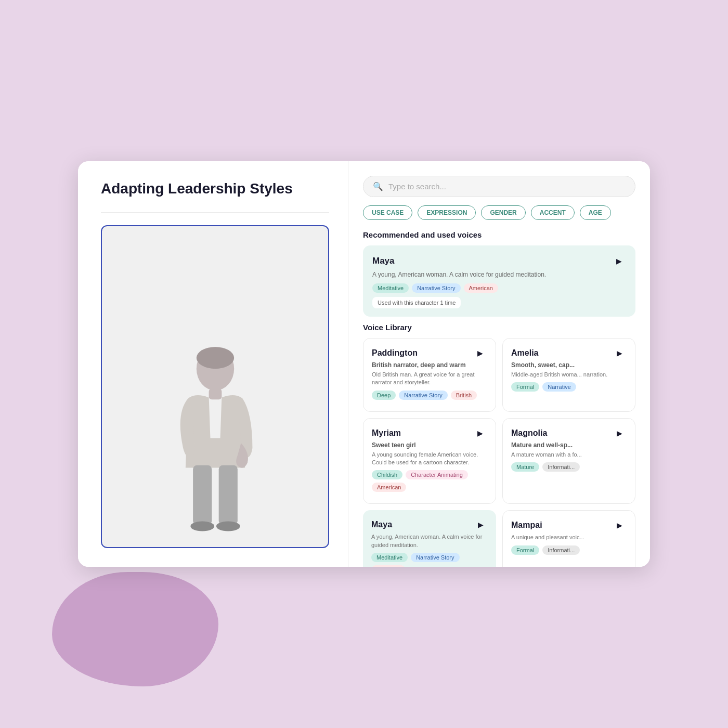 The image size is (728, 728). I want to click on tag-informative-mg: Informati..., so click(561, 467).